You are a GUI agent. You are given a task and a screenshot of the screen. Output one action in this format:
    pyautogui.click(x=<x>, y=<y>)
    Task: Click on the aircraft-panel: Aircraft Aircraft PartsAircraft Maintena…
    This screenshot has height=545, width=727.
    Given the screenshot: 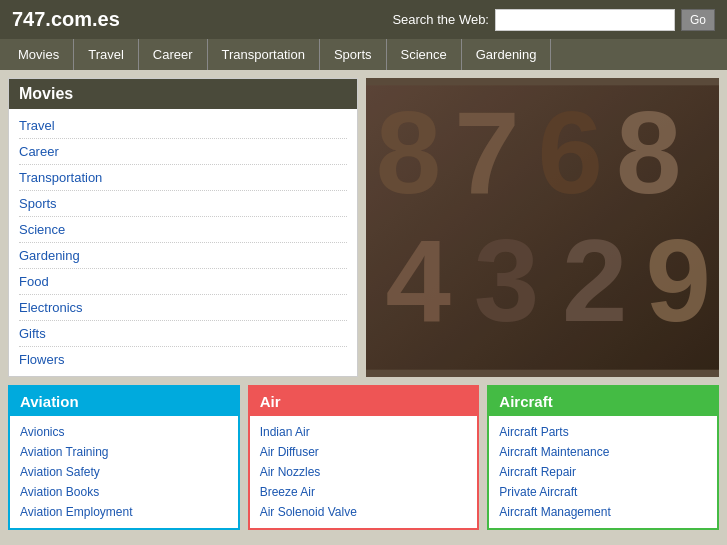 What is the action you would take?
    pyautogui.click(x=603, y=458)
    